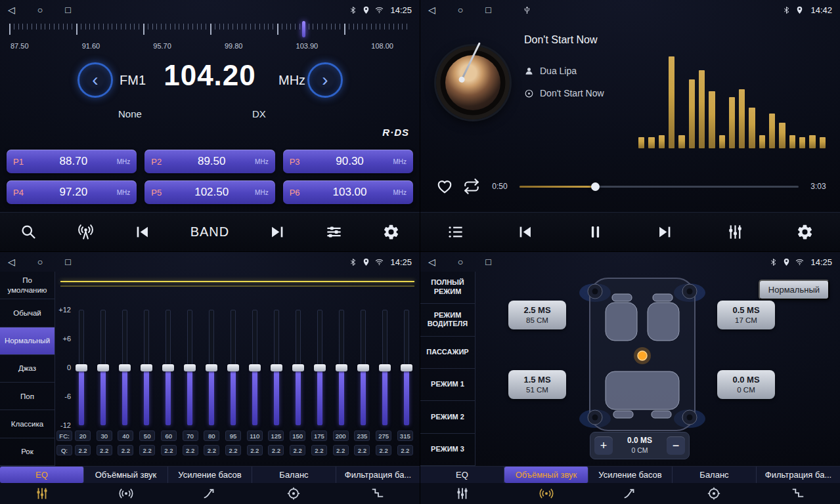 The image size is (840, 504). I want to click on sound-mode-item: РЕЖИМ 1, so click(448, 385).